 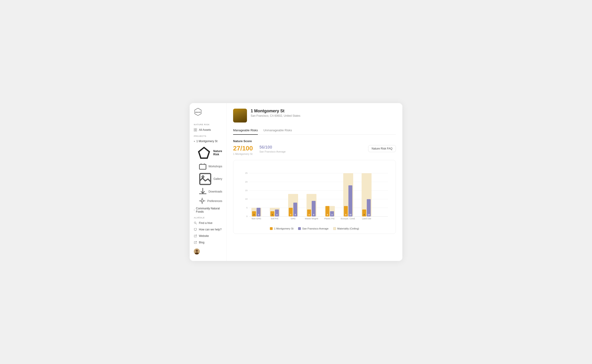 I want to click on sidebar-item-help: How can we help?, so click(x=208, y=230).